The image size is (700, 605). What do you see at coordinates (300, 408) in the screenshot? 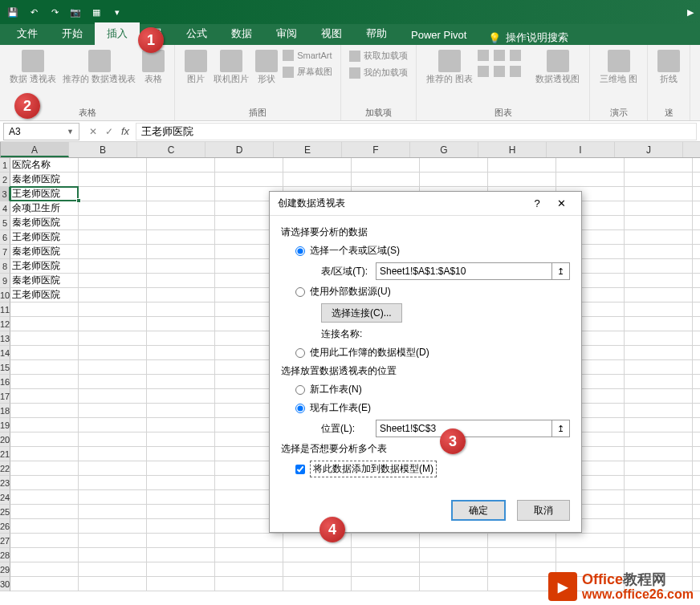
I see `radio-existing-sheet-input` at bounding box center [300, 408].